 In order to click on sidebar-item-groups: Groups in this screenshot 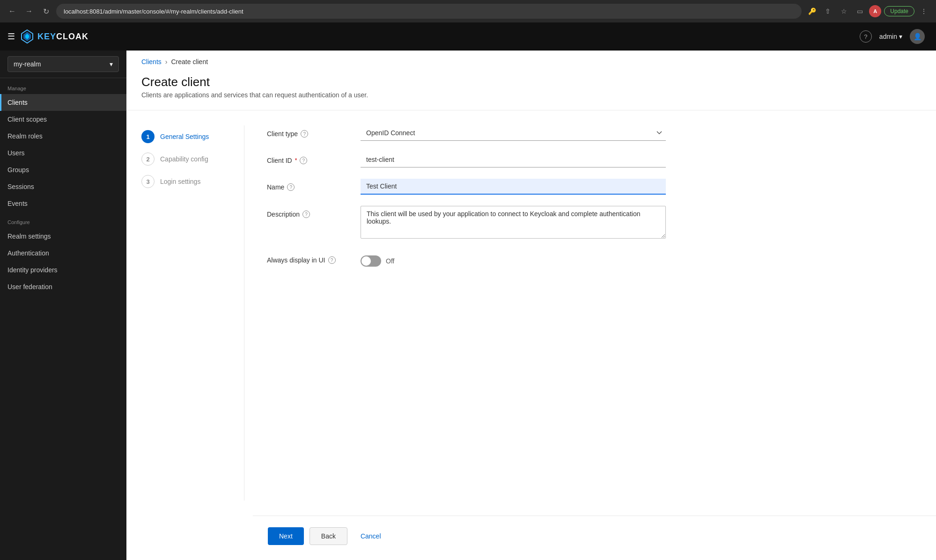, I will do `click(63, 170)`.